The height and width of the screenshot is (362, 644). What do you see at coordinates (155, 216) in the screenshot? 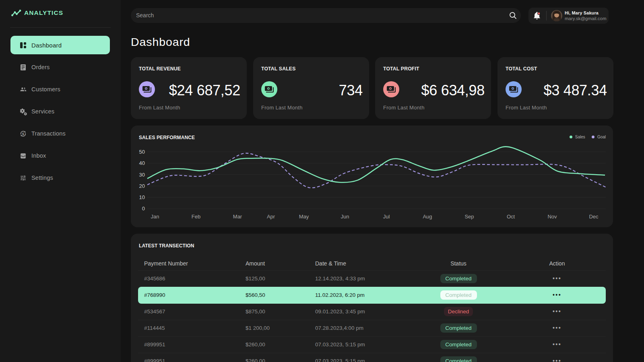
I see `svg-text: Jan` at bounding box center [155, 216].